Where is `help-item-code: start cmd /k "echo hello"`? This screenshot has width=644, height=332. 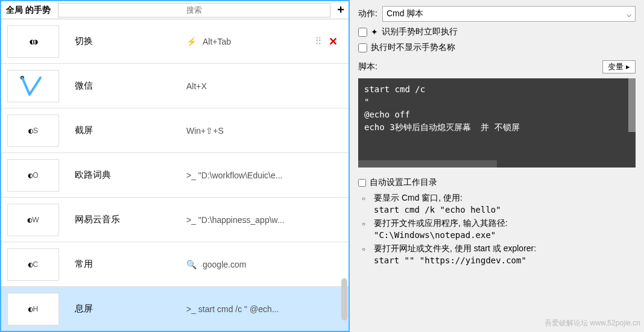 help-item-code: start cmd /k "echo hello" is located at coordinates (505, 210).